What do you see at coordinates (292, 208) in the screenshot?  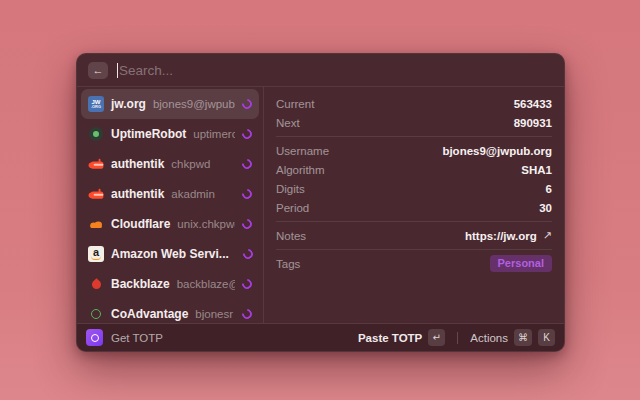 I see `detail-label: Period` at bounding box center [292, 208].